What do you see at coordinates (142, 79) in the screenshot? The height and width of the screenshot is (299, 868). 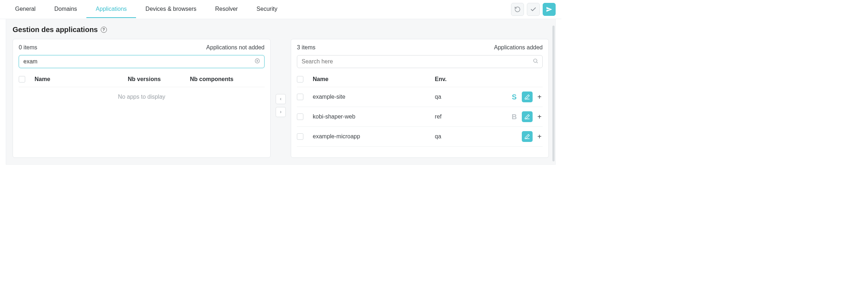 I see `left-thead: Name Nb versions Nb components` at bounding box center [142, 79].